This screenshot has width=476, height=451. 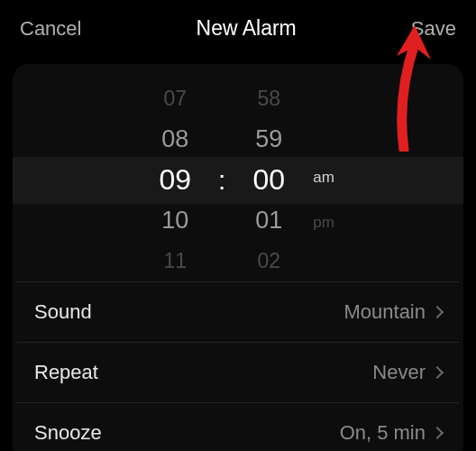 What do you see at coordinates (238, 427) in the screenshot?
I see `snooze-row: Snooze On, 5 min` at bounding box center [238, 427].